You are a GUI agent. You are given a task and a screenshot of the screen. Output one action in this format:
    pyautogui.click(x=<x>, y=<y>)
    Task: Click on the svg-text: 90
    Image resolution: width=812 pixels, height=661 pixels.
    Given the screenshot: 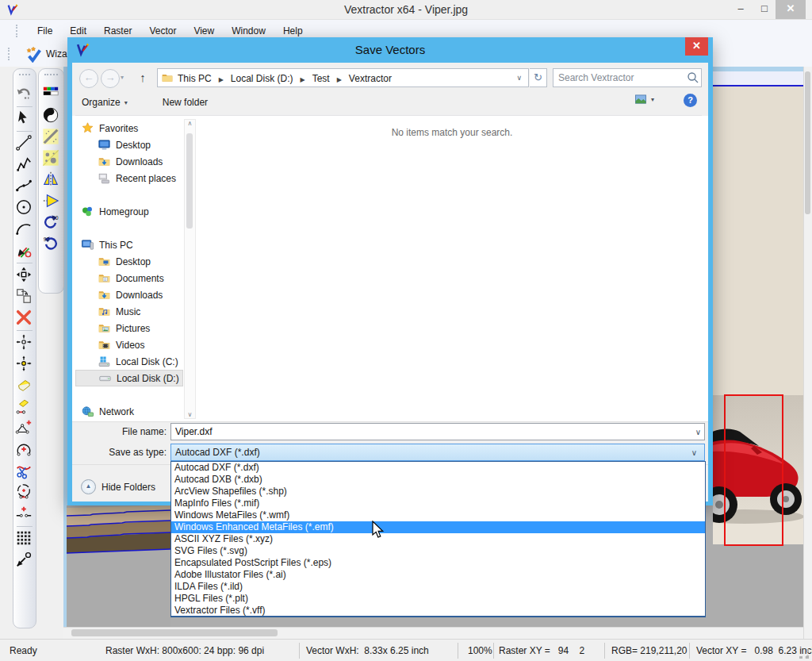 What is the action you would take?
    pyautogui.click(x=55, y=217)
    